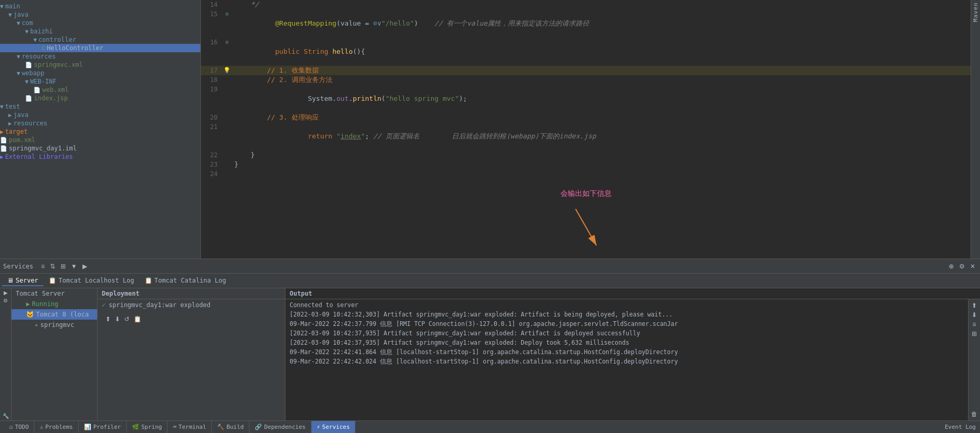  What do you see at coordinates (627, 314) in the screenshot?
I see `output-line-1: [2022-03-09 10:42:32,303] Artifact sprin…` at bounding box center [627, 314].